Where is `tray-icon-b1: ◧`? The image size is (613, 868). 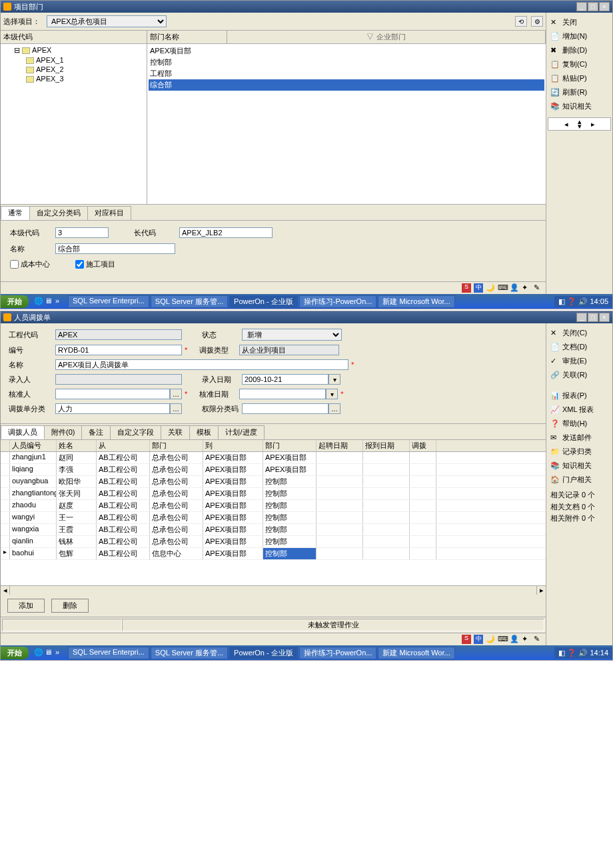 tray-icon-b1: ◧ is located at coordinates (562, 653).